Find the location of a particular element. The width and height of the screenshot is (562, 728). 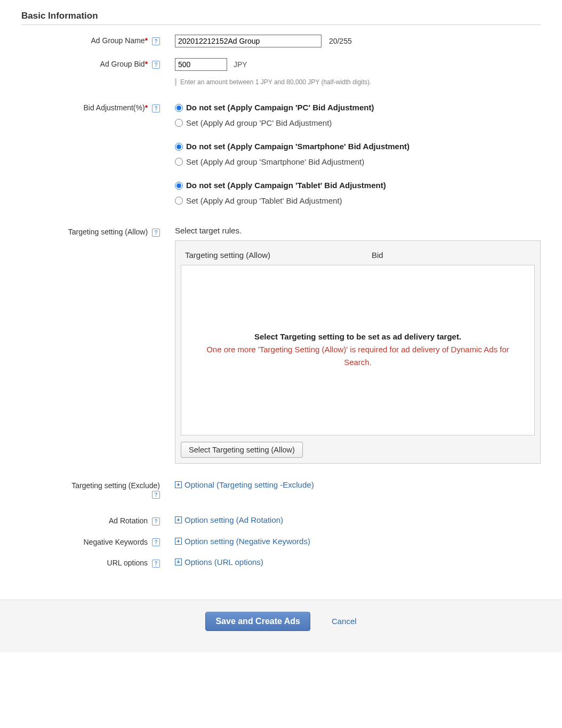

row-negative-keywords: Negative Keywords ? +Option setting (Neg… is located at coordinates (281, 541).